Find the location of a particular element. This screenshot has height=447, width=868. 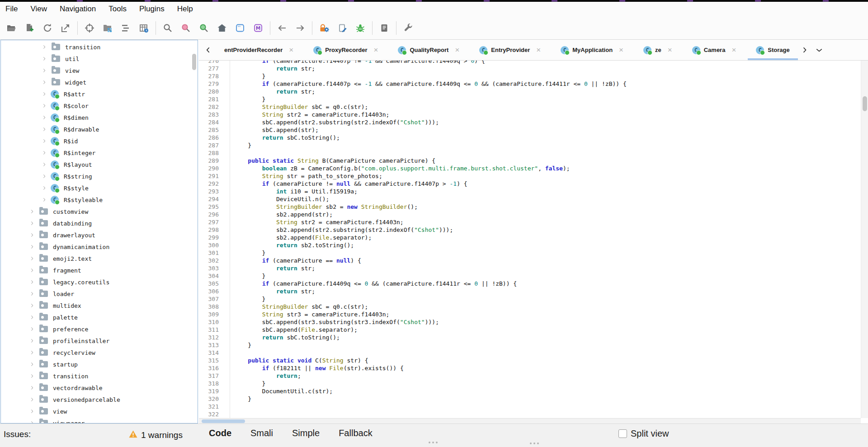

tree-item-fragment: fragment is located at coordinates (99, 270).